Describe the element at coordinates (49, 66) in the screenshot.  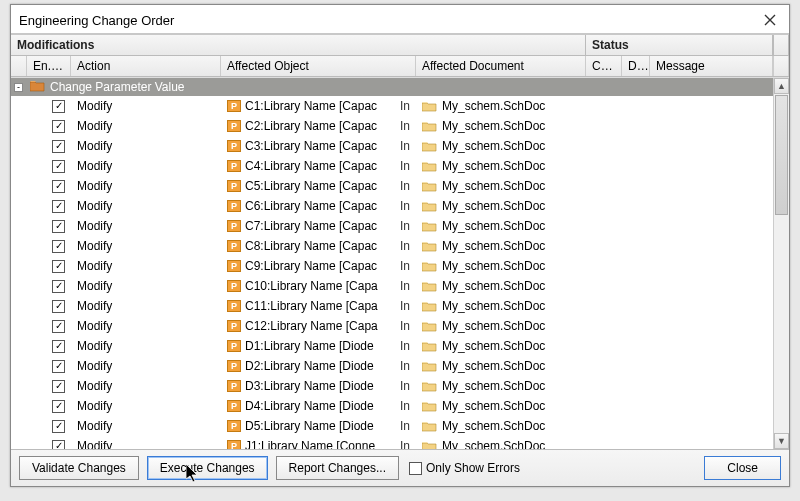
I see `col-header-enable: En... ▾` at that location.